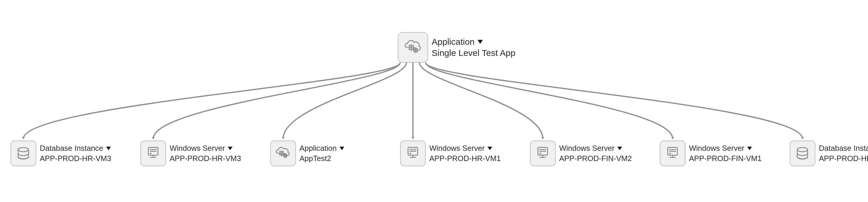  What do you see at coordinates (581, 153) in the screenshot?
I see `child-node: Windows ServerAPP-PROD-FIN-VM2` at bounding box center [581, 153].